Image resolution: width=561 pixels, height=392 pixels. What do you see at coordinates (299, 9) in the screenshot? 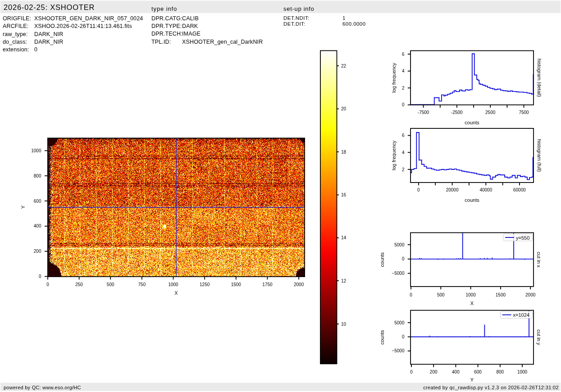
I see `svg-text: set-up info` at bounding box center [299, 9].